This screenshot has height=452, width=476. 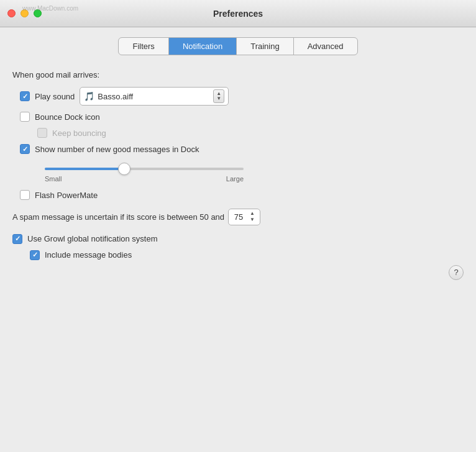 What do you see at coordinates (89, 96) in the screenshot?
I see `music-note-icon: 🎵` at bounding box center [89, 96].